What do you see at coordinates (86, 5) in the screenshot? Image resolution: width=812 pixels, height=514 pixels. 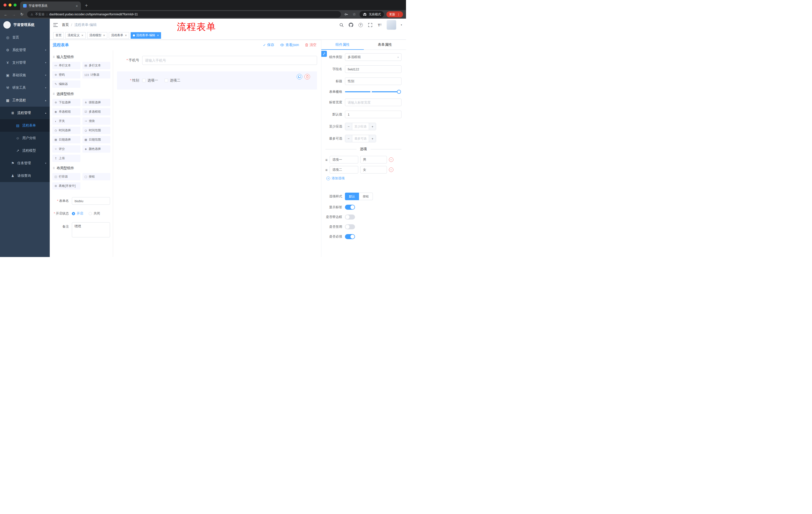 I see `new-tab-button: +` at bounding box center [86, 5].